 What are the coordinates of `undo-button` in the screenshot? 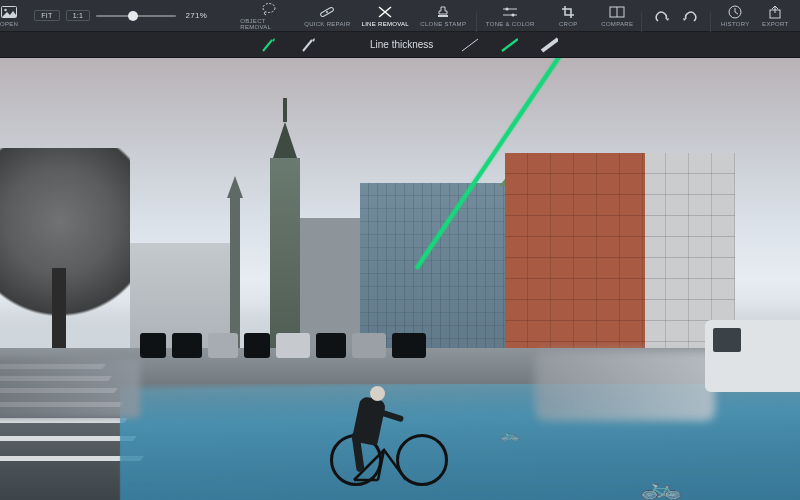 It's located at (661, 16).